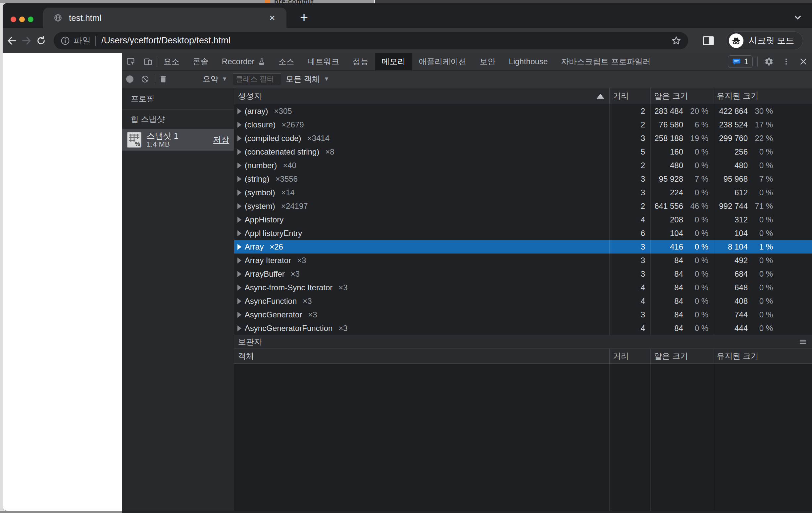 The height and width of the screenshot is (513, 812). Describe the element at coordinates (523, 179) in the screenshot. I see `table-row: (string)×3556 3 95 9287 % 95 9687 %` at that location.